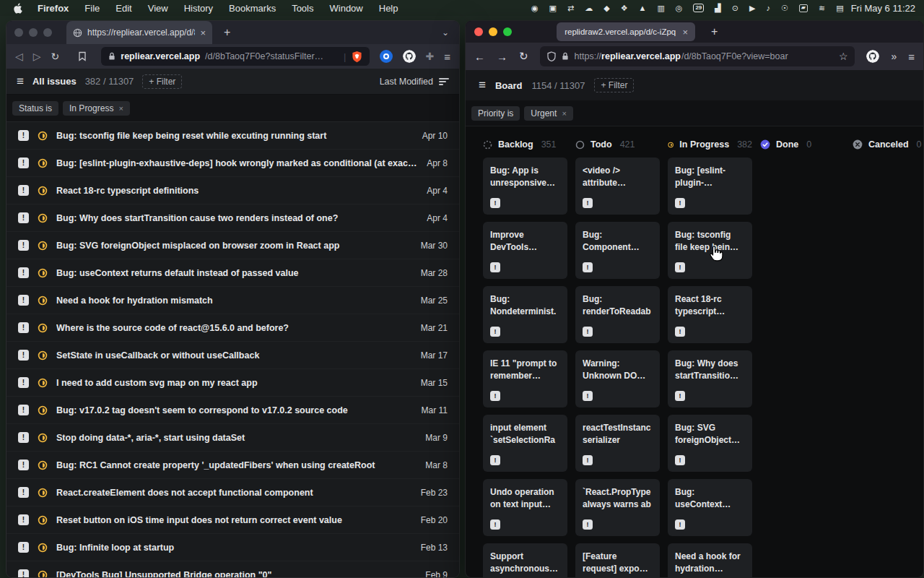 The height and width of the screenshot is (578, 924). What do you see at coordinates (618, 186) in the screenshot?
I see `issue-card: <video /> attribute… !` at bounding box center [618, 186].